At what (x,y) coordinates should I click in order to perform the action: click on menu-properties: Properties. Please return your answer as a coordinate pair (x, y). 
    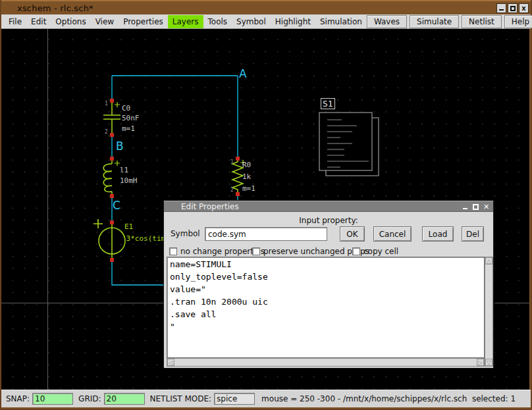
    Looking at the image, I should click on (144, 22).